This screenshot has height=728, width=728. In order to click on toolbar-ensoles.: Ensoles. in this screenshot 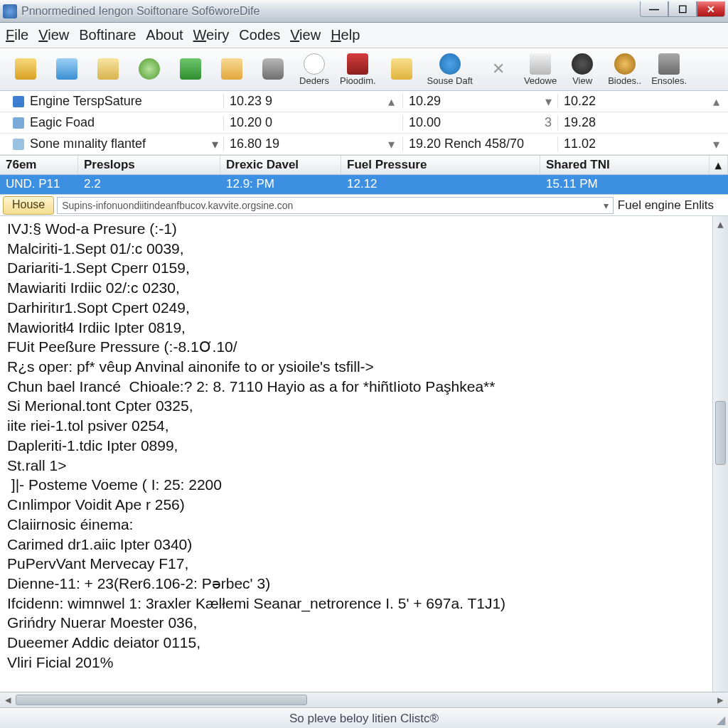, I will do `click(669, 70)`.